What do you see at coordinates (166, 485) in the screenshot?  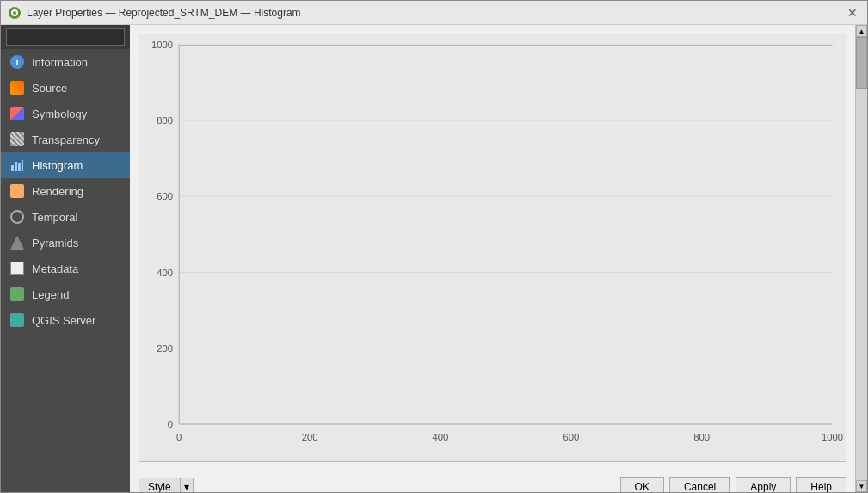 I see `style-button-group: Style ▾` at bounding box center [166, 485].